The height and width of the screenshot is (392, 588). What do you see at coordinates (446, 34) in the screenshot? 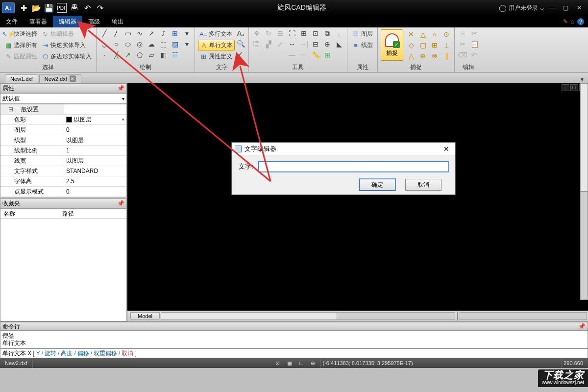
I see `snap-node-icon: ⊙` at bounding box center [446, 34].